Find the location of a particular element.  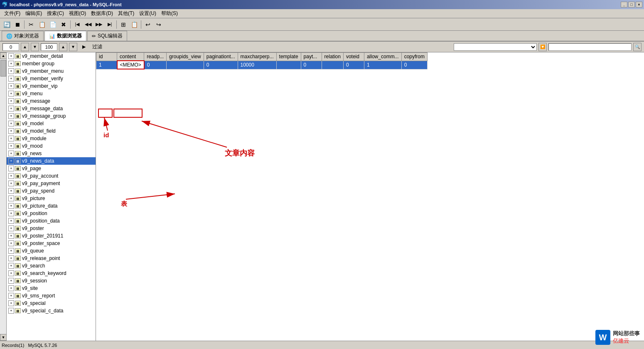

refresh-button: 🔄 is located at coordinates (7, 25).